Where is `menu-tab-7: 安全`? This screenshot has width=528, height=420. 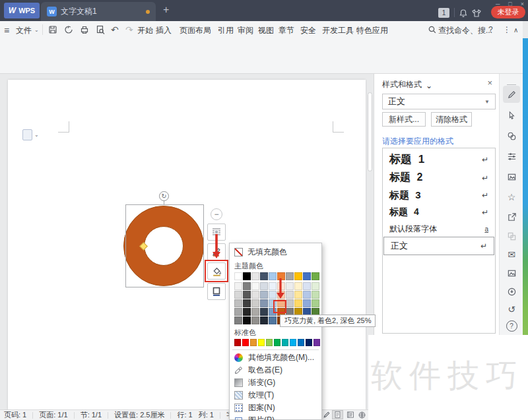
menu-tab-7: 安全 is located at coordinates (308, 30).